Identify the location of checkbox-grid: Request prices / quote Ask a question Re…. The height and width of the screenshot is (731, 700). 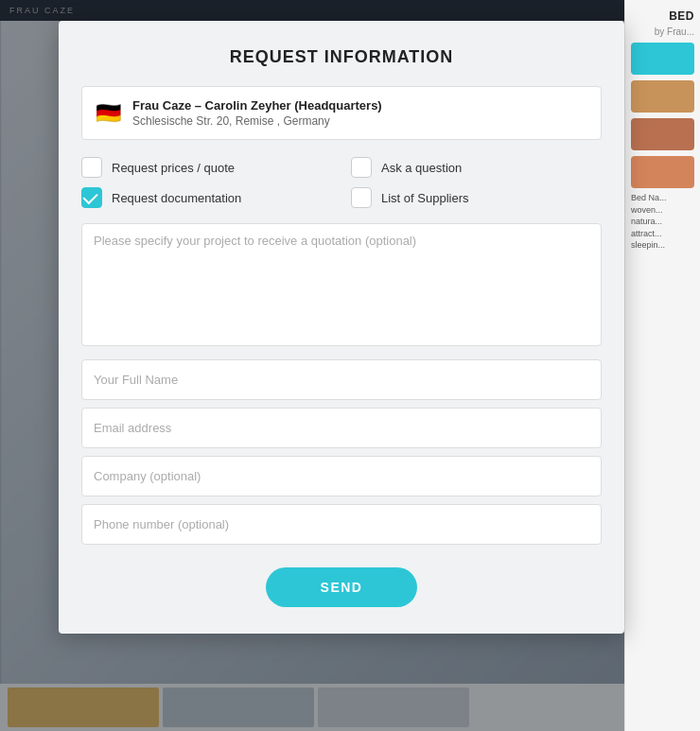
(341, 183).